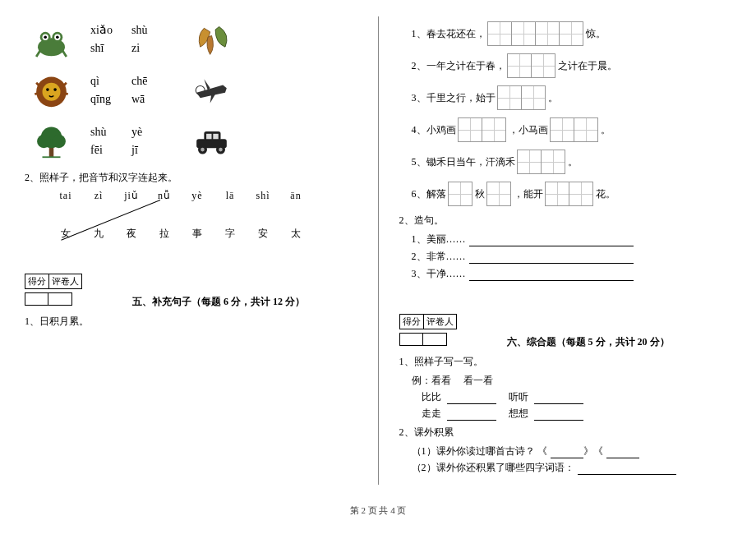  What do you see at coordinates (111, 48) in the screenshot?
I see `pinyin: shī` at bounding box center [111, 48].